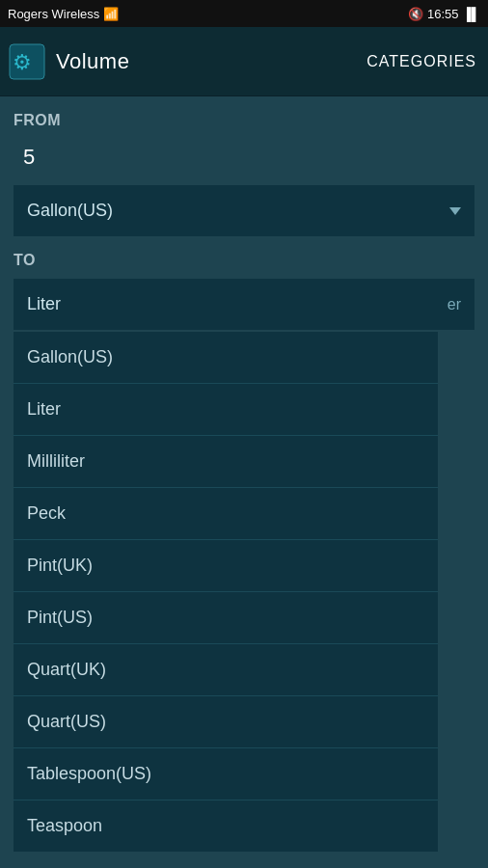 The height and width of the screenshot is (868, 488). What do you see at coordinates (226, 565) in the screenshot?
I see `unit-option-pint-uk: Pint(UK)` at bounding box center [226, 565].